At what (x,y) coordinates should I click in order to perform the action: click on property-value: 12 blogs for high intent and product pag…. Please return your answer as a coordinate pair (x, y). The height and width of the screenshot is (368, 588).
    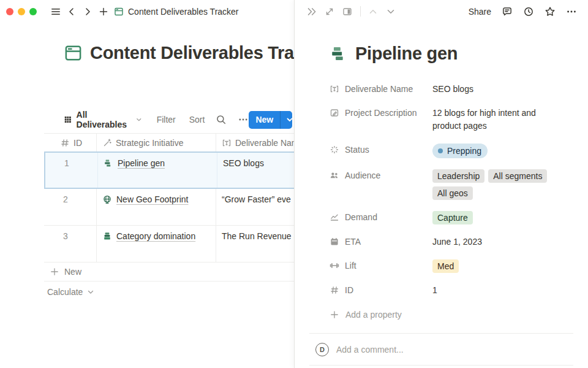
    Looking at the image, I should click on (495, 120).